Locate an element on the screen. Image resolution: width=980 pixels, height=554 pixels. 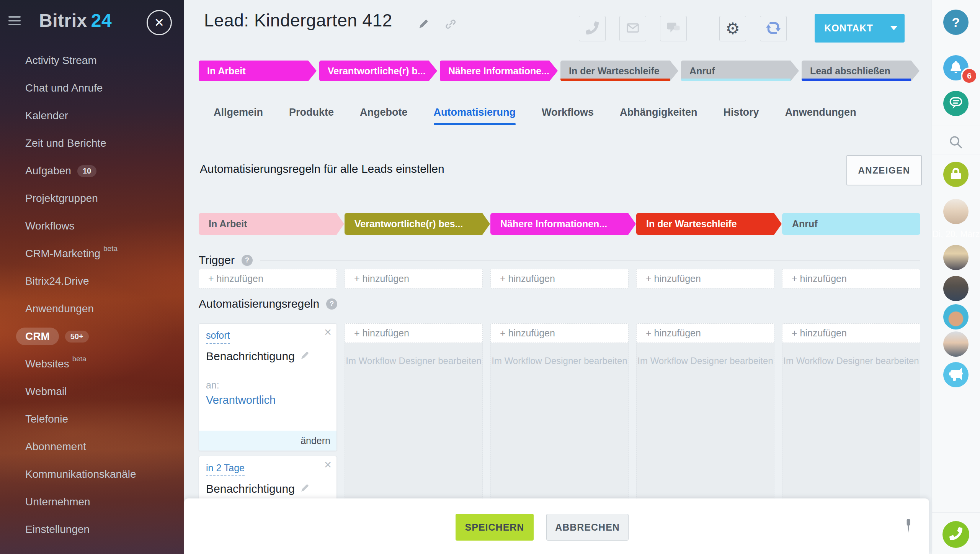
add-rule-button-2: + hinzufügen is located at coordinates (413, 333).